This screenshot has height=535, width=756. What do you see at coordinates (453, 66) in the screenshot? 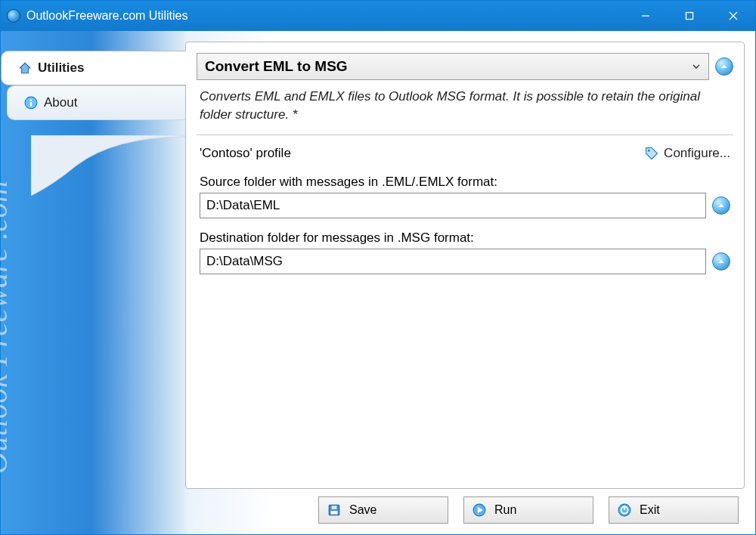
I see `utility-selector: Convert EML to MSG` at bounding box center [453, 66].